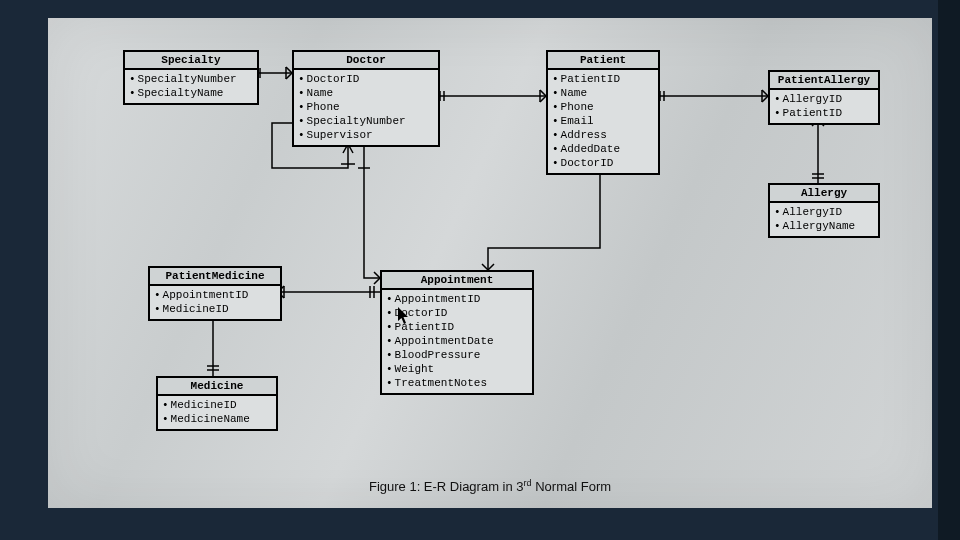 This screenshot has height=540, width=960. I want to click on entity-title: Doctor, so click(366, 61).